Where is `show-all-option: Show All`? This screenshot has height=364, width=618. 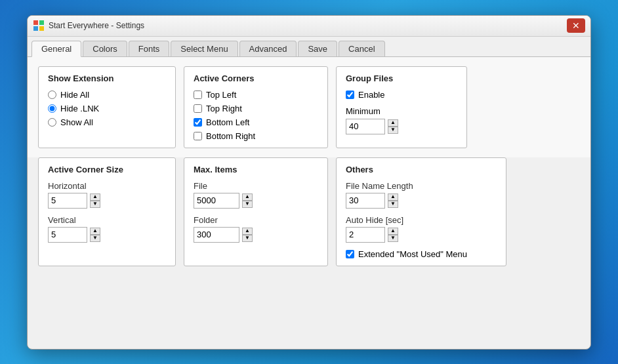
show-all-option: Show All is located at coordinates (107, 122).